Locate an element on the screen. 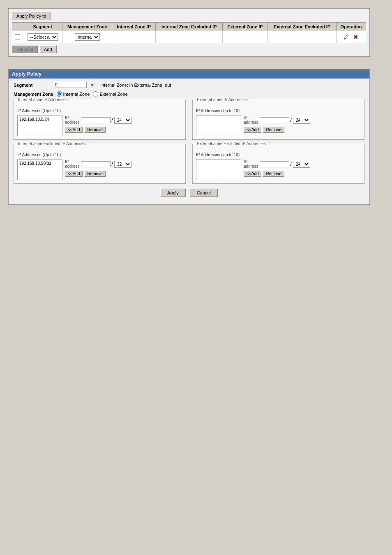  list-item: 192.168.10.50/32 is located at coordinates (40, 164).